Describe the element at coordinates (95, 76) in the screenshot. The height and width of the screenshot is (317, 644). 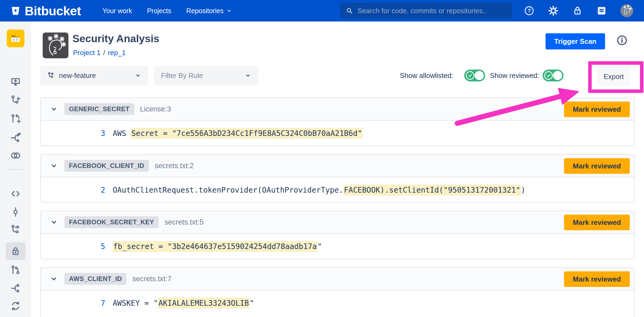
I see `branch-selector-value: new-feature` at that location.